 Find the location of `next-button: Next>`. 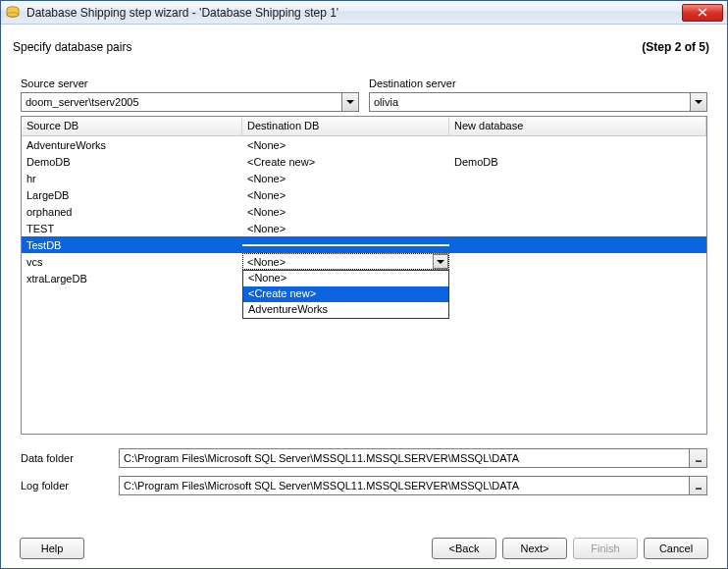

next-button: Next> is located at coordinates (535, 548).